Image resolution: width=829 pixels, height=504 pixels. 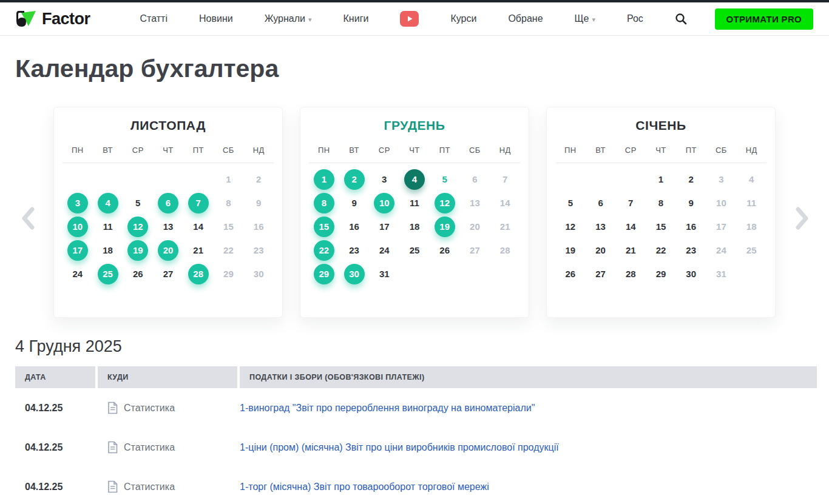 I want to click on day-lystopad-29: 29, so click(x=228, y=274).